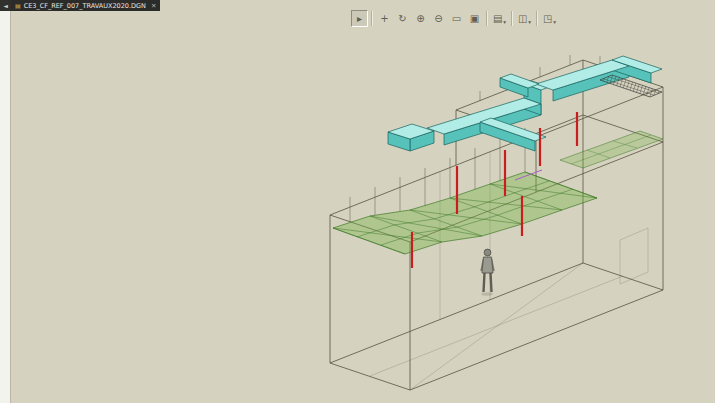  What do you see at coordinates (456, 18) in the screenshot?
I see `zoom-window-button: ▭` at bounding box center [456, 18].